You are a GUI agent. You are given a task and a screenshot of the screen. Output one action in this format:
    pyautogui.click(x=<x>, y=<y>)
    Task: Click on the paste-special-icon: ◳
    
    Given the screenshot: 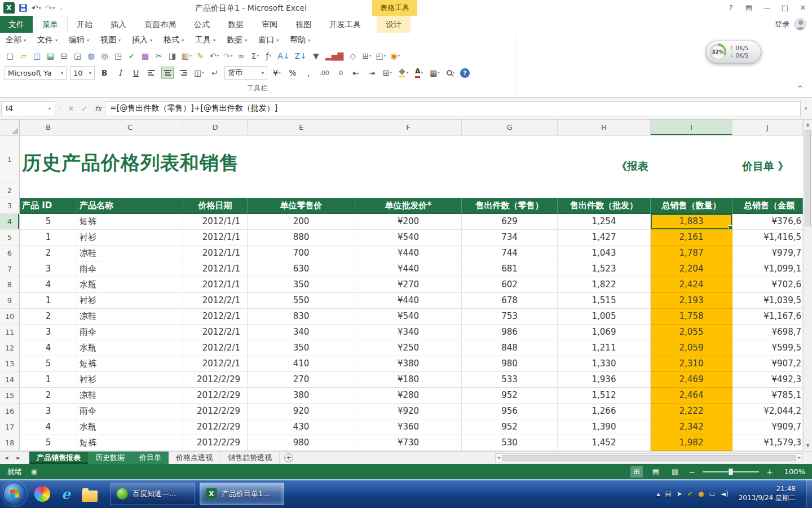 What is the action you would take?
    pyautogui.click(x=118, y=56)
    